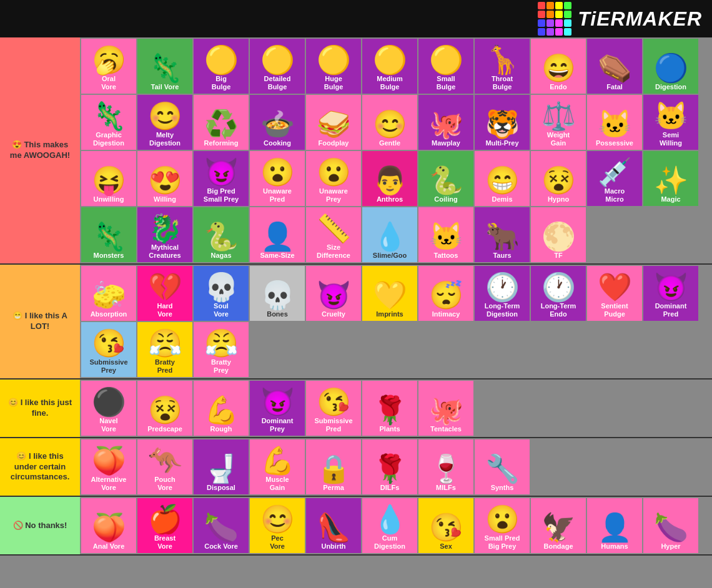  I want to click on tier-item: 🦎Graphic Digestion, so click(109, 122).